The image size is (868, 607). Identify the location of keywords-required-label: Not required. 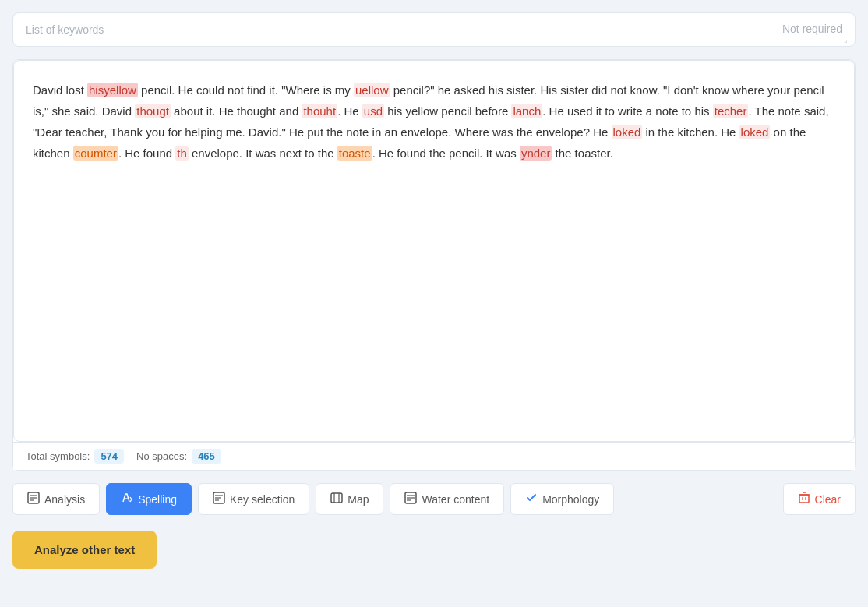
(812, 29).